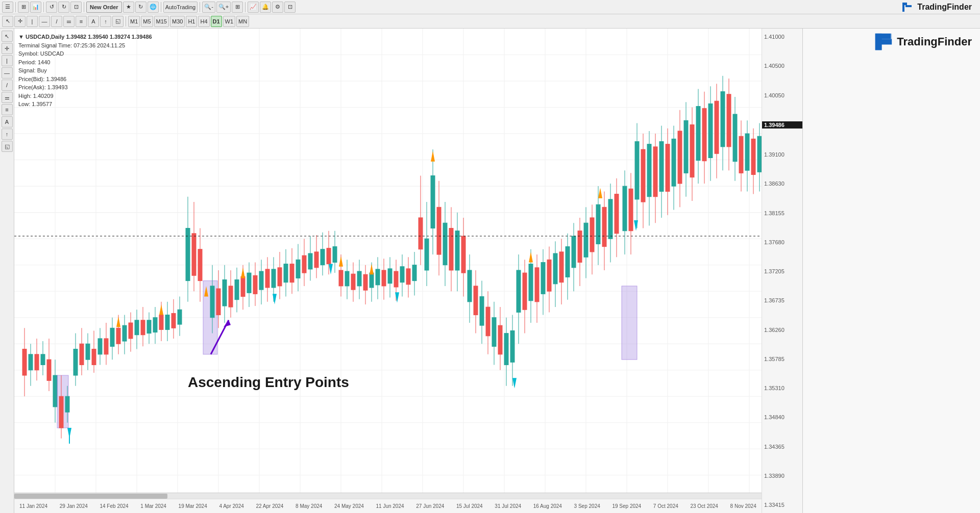 Image resolution: width=980 pixels, height=513 pixels. What do you see at coordinates (57, 21) in the screenshot?
I see `tool-line: /` at bounding box center [57, 21].